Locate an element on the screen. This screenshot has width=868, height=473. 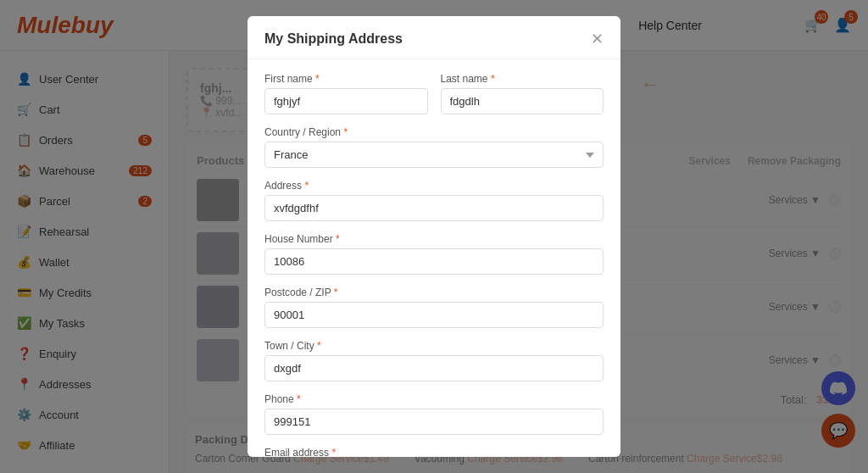
town-input is located at coordinates (434, 368).